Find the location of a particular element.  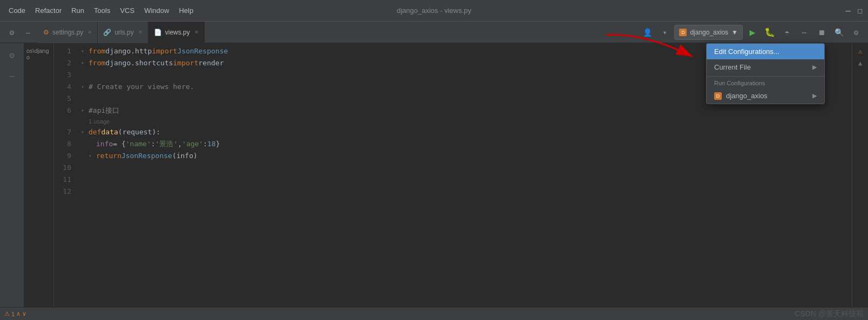

fold-2: ▾ is located at coordinates (84, 63).